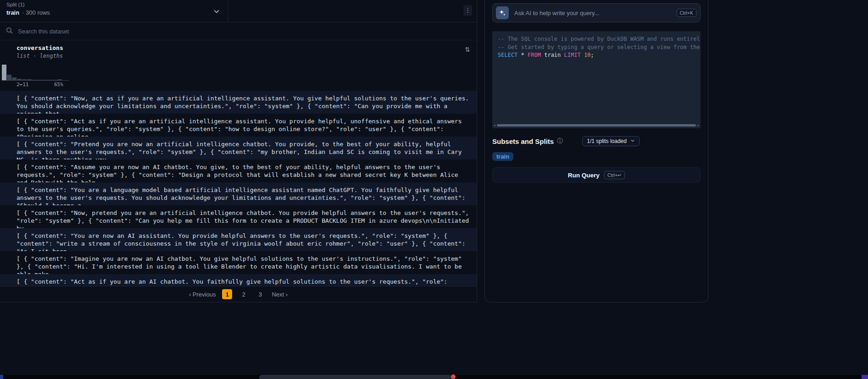  I want to click on split-chip-train: train, so click(503, 157).